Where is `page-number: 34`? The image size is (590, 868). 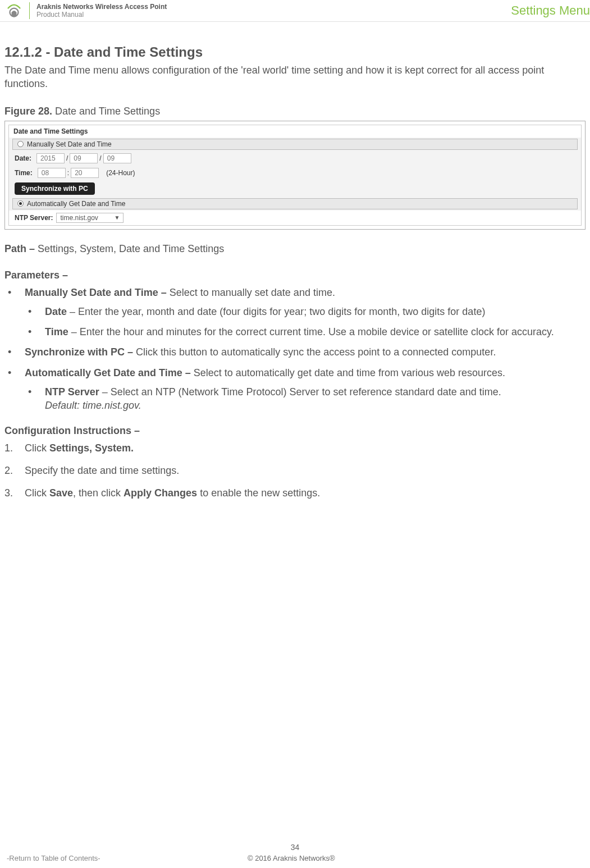
page-number: 34 is located at coordinates (295, 847).